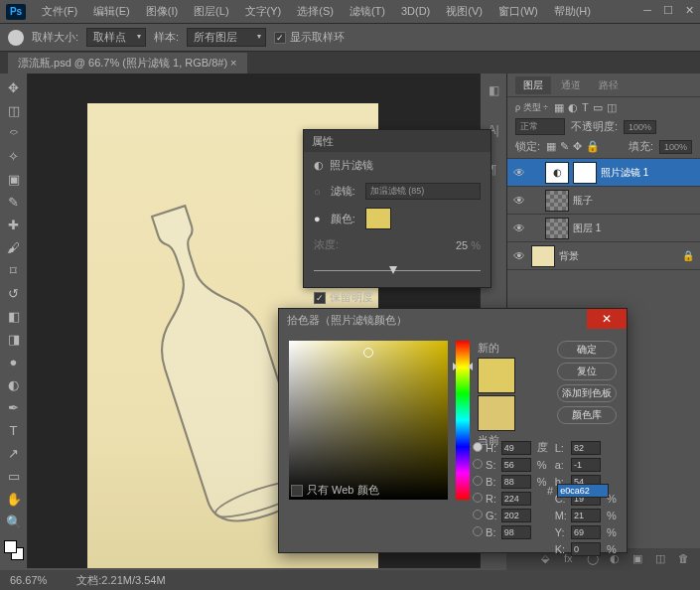  What do you see at coordinates (316, 11) in the screenshot?
I see `menu-item: 选择(S)` at bounding box center [316, 11].